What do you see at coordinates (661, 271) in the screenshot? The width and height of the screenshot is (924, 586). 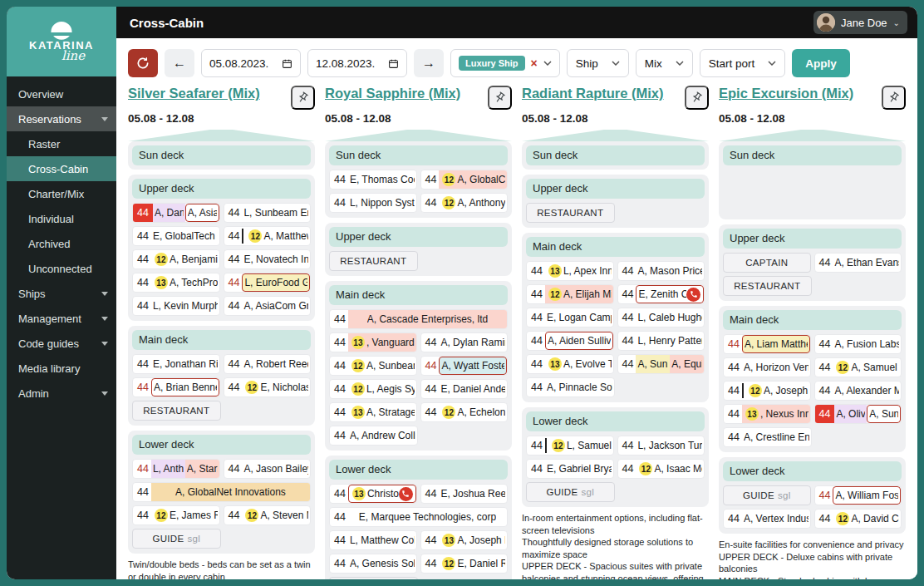 I see `cabin-cell: 44A, Mason Price` at bounding box center [661, 271].